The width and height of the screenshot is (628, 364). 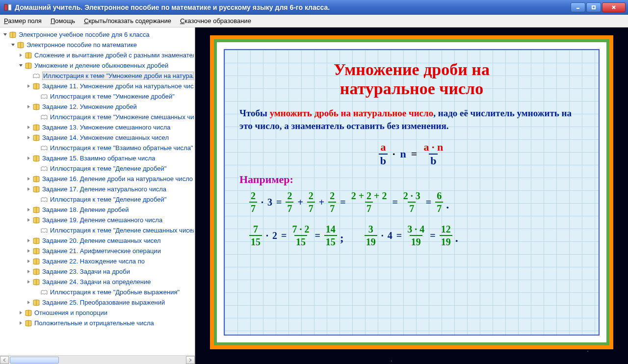 I want to click on tree-item-label: Отношения и пропорции, so click(x=71, y=313).